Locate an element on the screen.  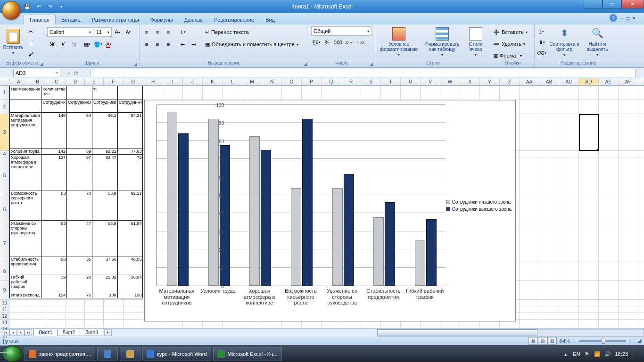
ribbon-window-controls: ▭ ✕ is located at coordinates (631, 18).